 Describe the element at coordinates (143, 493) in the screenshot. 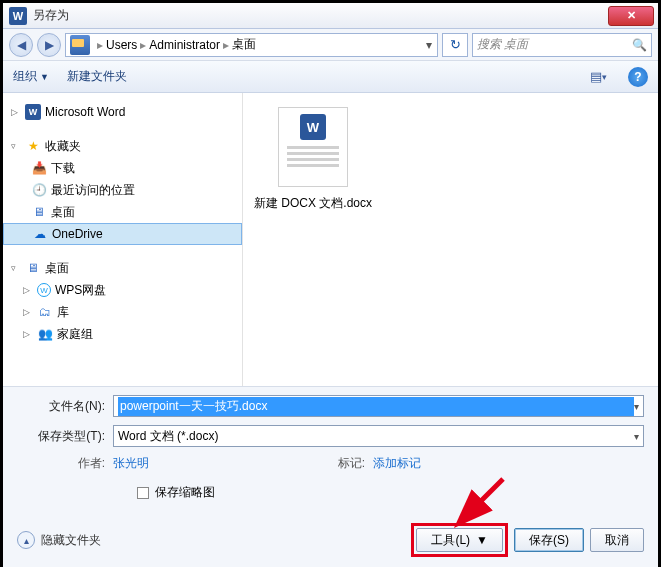

I see `checkbox-icon` at that location.